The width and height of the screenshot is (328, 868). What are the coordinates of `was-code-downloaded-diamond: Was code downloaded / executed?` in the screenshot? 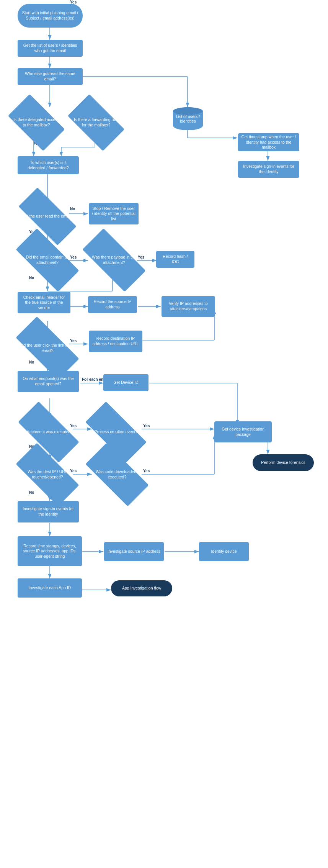 It's located at (117, 475).